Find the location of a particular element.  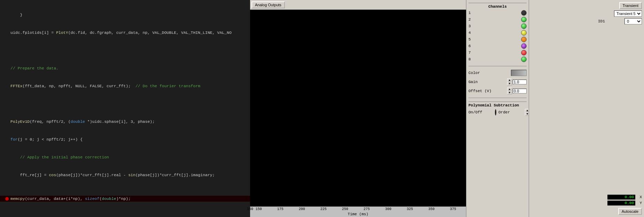

offset-row: Offset (V) ▲ ▼ is located at coordinates (497, 91).